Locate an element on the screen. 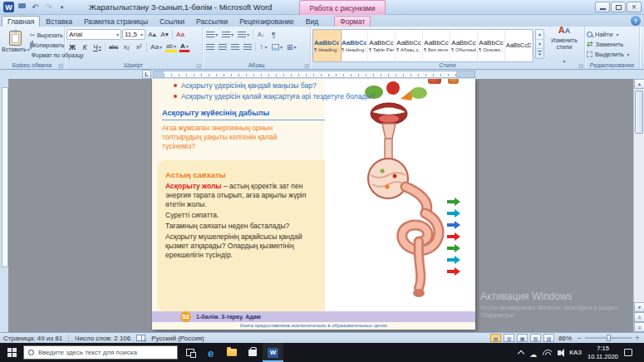 Image resolution: width=644 pixels, height=362 pixels. font-size-combo: 11,5 is located at coordinates (134, 35).